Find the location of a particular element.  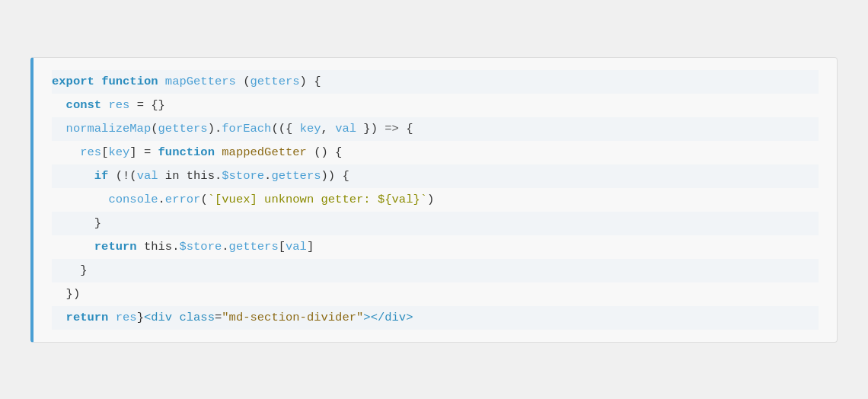

code-token: class is located at coordinates (196, 318).